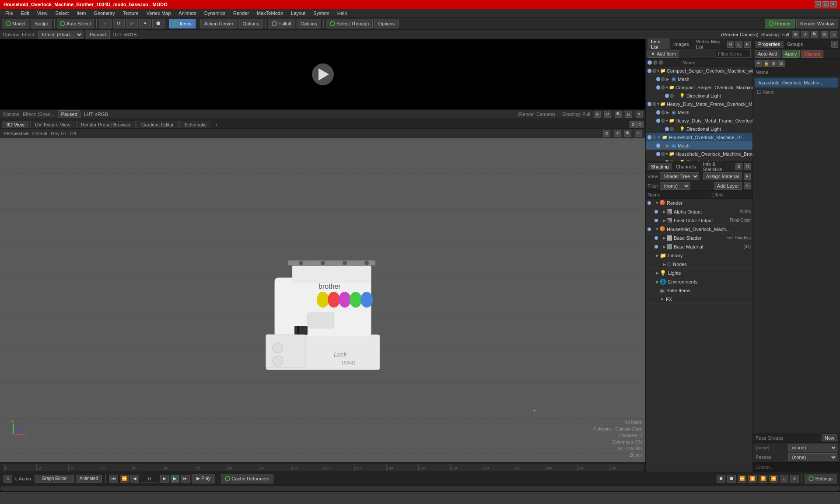 The height and width of the screenshot is (504, 840). What do you see at coordinates (731, 44) in the screenshot?
I see `item-list-settings: ⚙` at bounding box center [731, 44].